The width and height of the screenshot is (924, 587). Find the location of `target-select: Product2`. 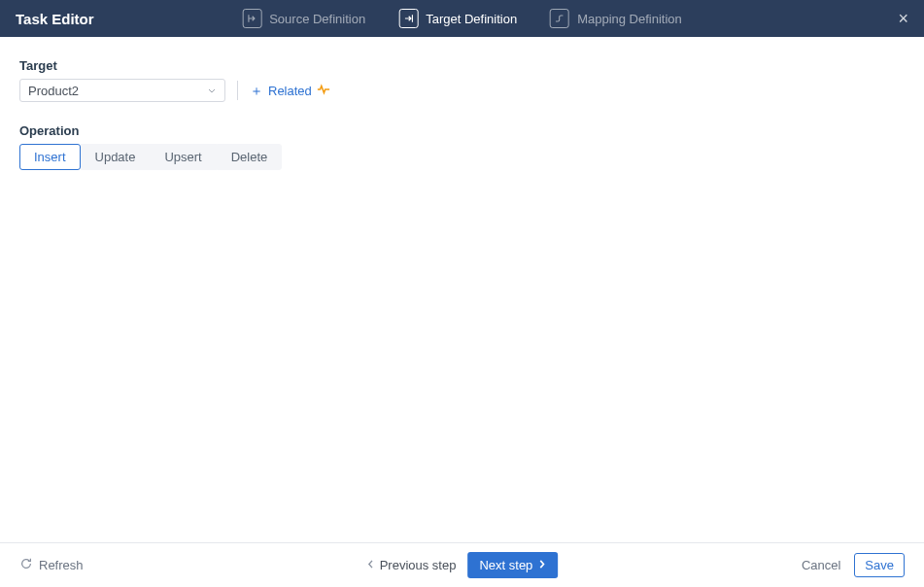

target-select: Product2 is located at coordinates (122, 90).